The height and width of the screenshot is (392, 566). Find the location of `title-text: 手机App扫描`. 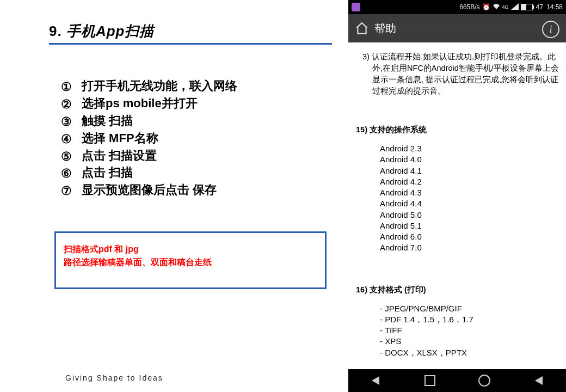

title-text: 手机App扫描 is located at coordinates (110, 31).